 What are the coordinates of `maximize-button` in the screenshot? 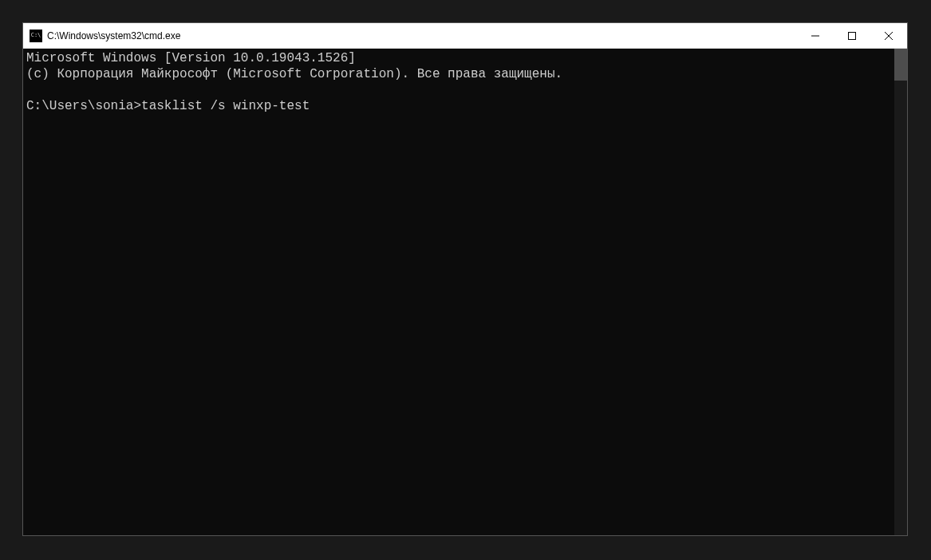 It's located at (852, 35).